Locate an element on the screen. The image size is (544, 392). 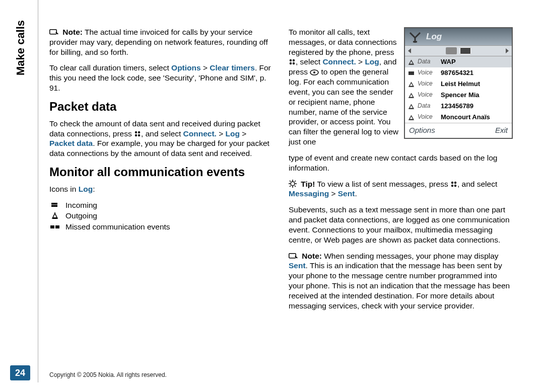
copyright-footer: Copyright © 2005 Nokia. All rights reser… is located at coordinates (108, 375).